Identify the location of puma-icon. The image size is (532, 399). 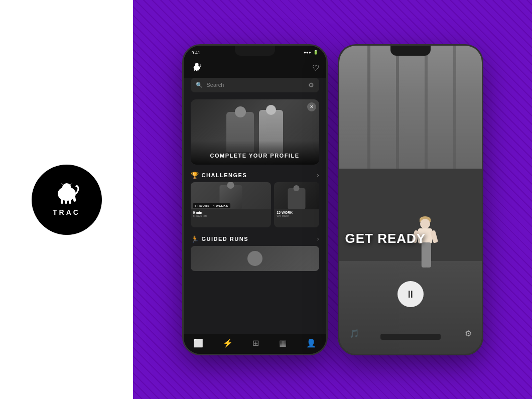
(67, 194).